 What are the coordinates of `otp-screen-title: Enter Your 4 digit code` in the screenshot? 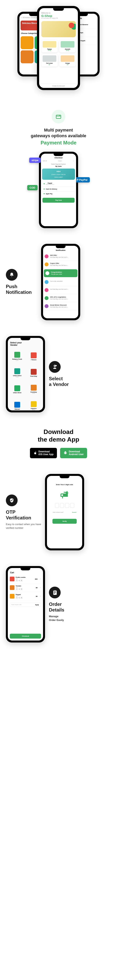 It's located at (65, 485).